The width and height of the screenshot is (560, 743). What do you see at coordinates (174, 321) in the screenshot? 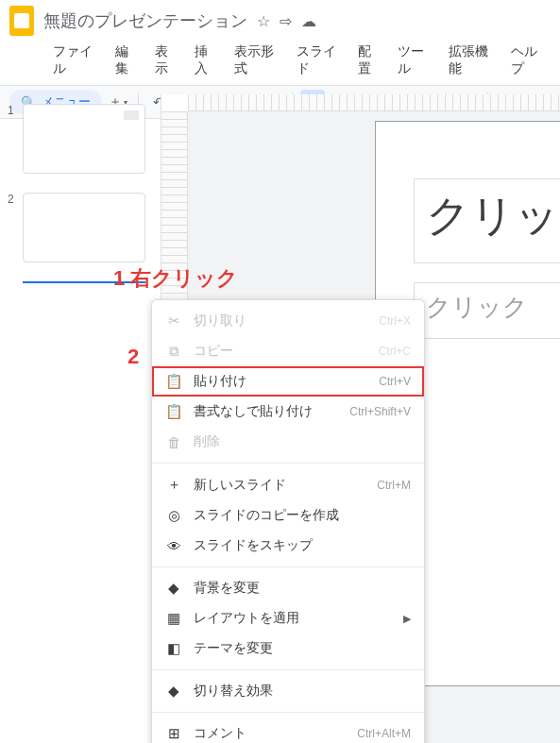
I see `context-menu-icon: ✂` at bounding box center [174, 321].